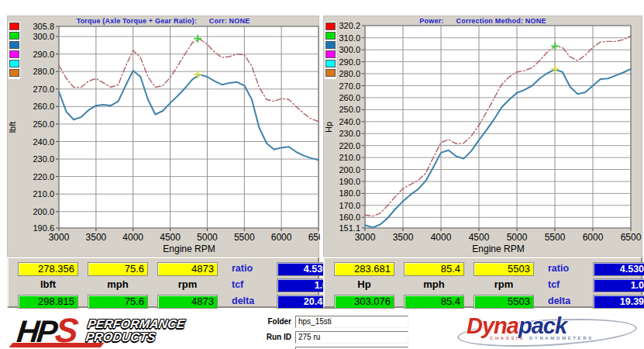 The width and height of the screenshot is (644, 349). What do you see at coordinates (350, 181) in the screenshot?
I see `svg-text: 190.0` at bounding box center [350, 181].